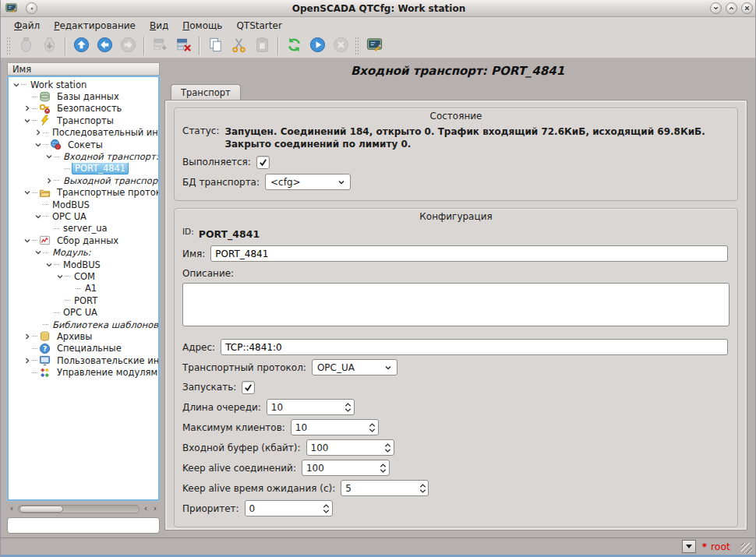  Describe the element at coordinates (83, 193) in the screenshot. I see `tree-item-транспортные-протоколы: Транспортные протоколы` at that location.